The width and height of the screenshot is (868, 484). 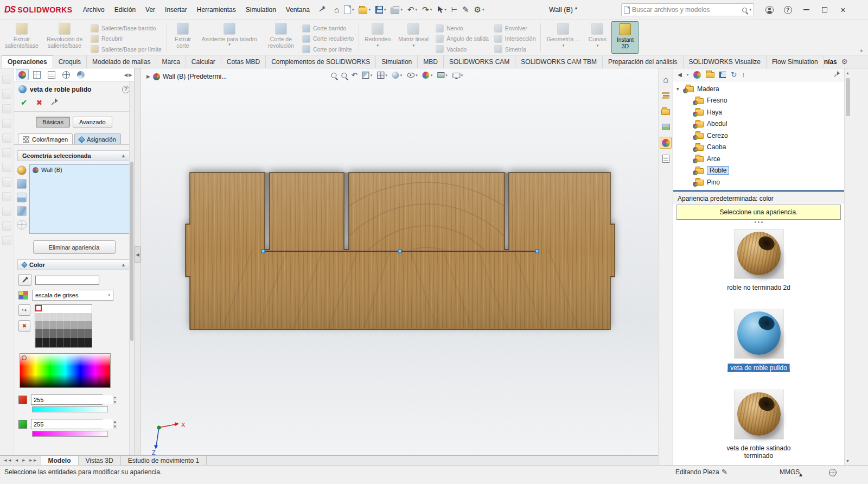 I want to click on tree-label: Haya, so click(x=714, y=112).